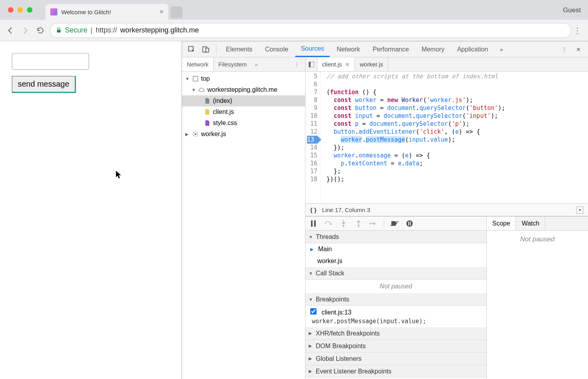  What do you see at coordinates (214, 134) in the screenshot?
I see `tree-label: worker.js` at bounding box center [214, 134].